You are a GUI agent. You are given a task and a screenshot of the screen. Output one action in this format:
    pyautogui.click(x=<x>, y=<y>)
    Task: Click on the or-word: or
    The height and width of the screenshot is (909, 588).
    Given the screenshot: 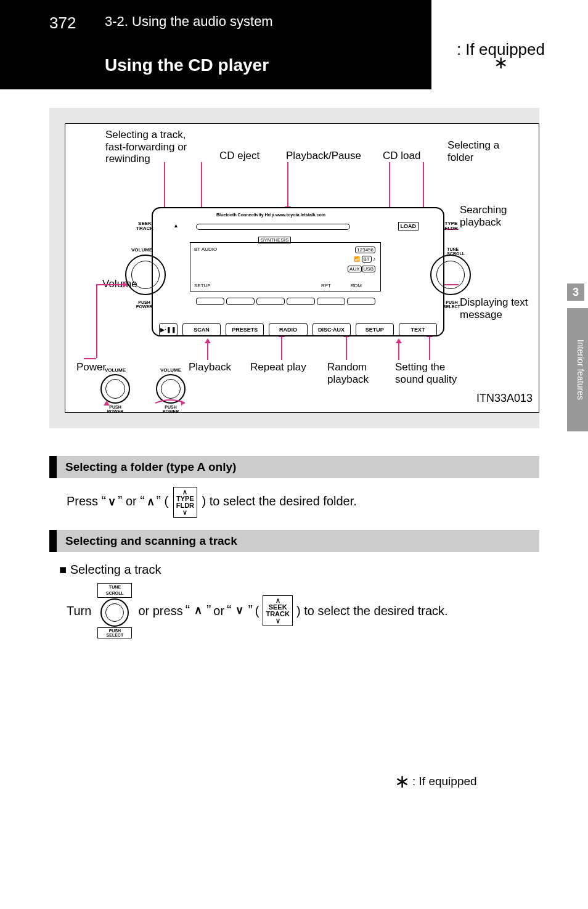 What is the action you would take?
    pyautogui.click(x=133, y=501)
    